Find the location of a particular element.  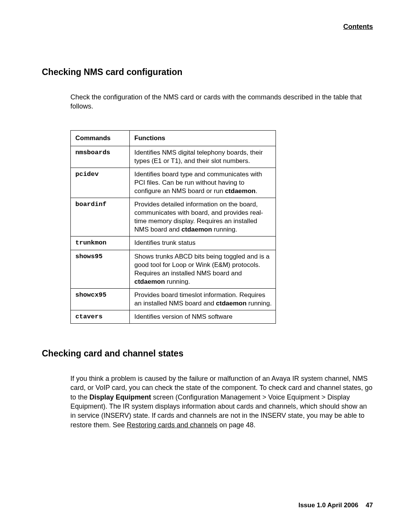

page-number: 47 is located at coordinates (369, 505).